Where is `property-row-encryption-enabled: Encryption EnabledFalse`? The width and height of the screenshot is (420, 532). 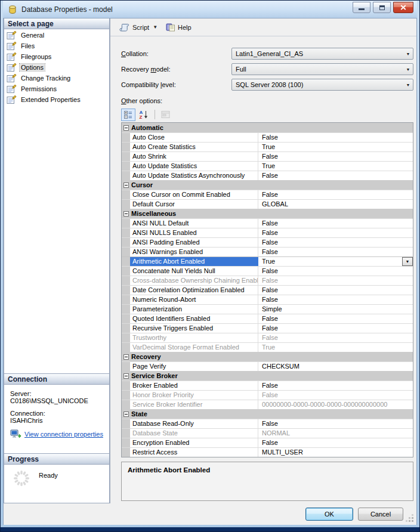
property-row-encryption-enabled: Encryption EnabledFalse is located at coordinates (267, 443).